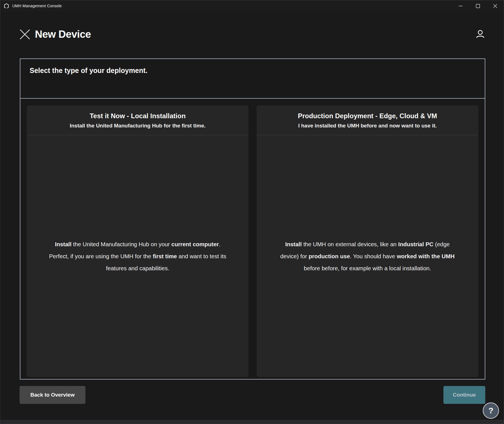  I want to click on user-icon, so click(480, 34).